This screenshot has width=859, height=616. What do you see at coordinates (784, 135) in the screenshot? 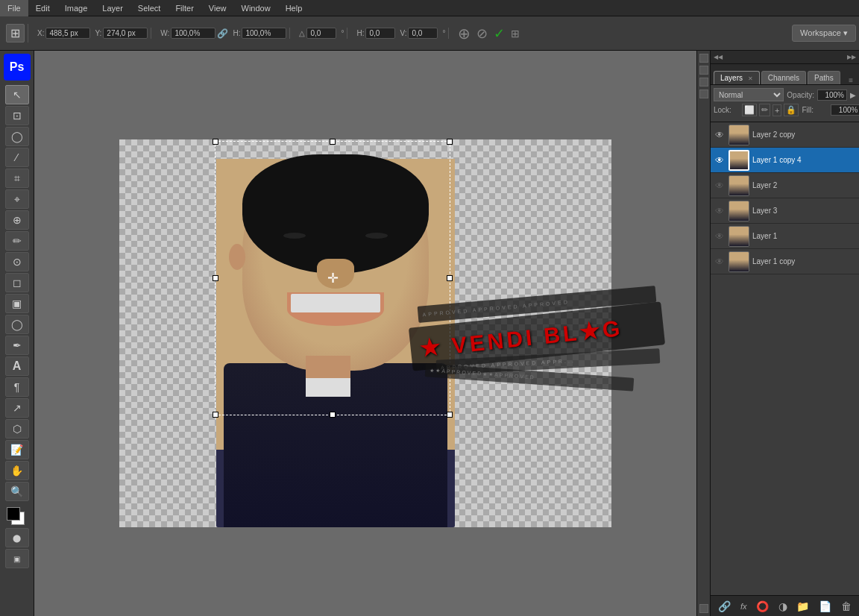
I see `layer-item-layer2copy: 👁 Layer 2 copy` at bounding box center [784, 135].